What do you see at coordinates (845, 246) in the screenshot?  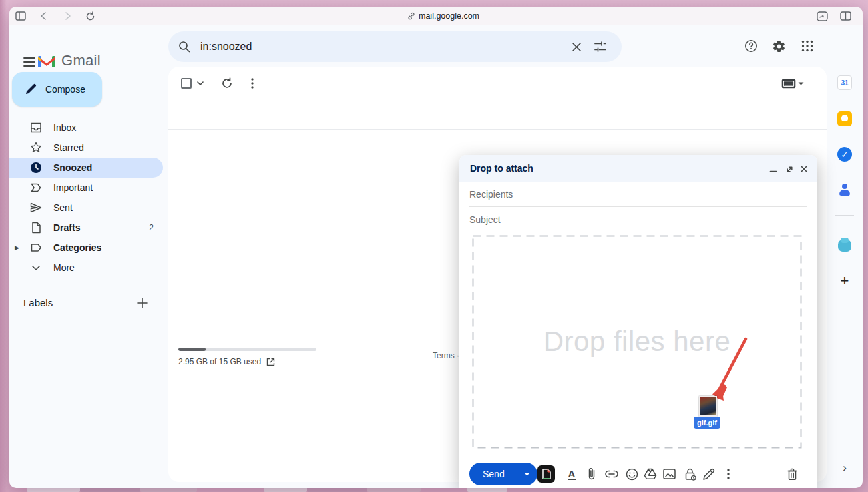 I see `addon-icon` at bounding box center [845, 246].